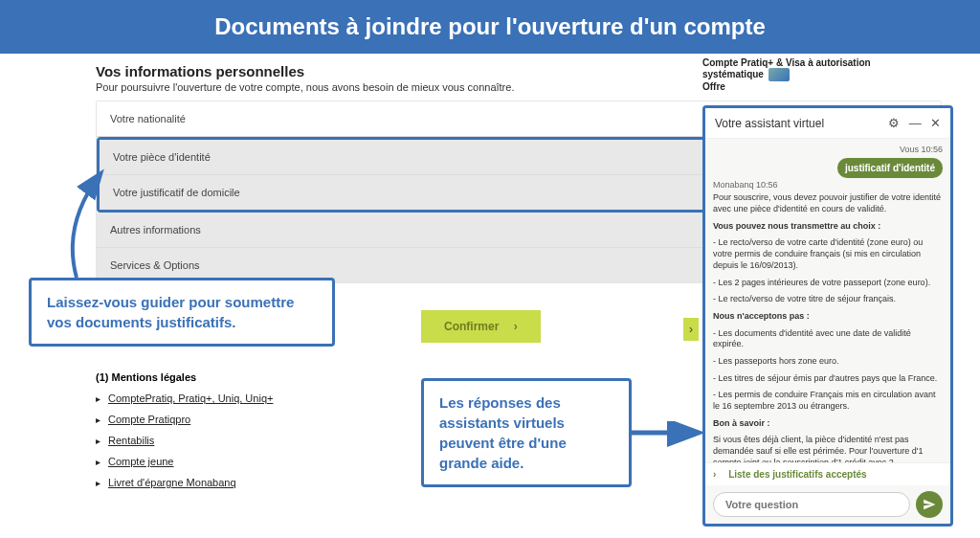 The image size is (980, 538). Describe the element at coordinates (822, 75) in the screenshot. I see `product-line2: systématique` at that location.